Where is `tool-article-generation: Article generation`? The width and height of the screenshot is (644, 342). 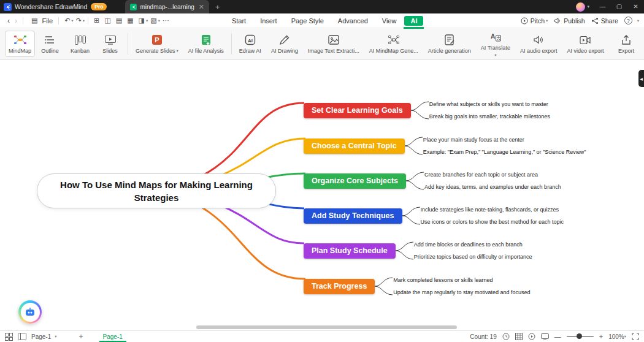 tool-article-generation: Article generation is located at coordinates (450, 44).